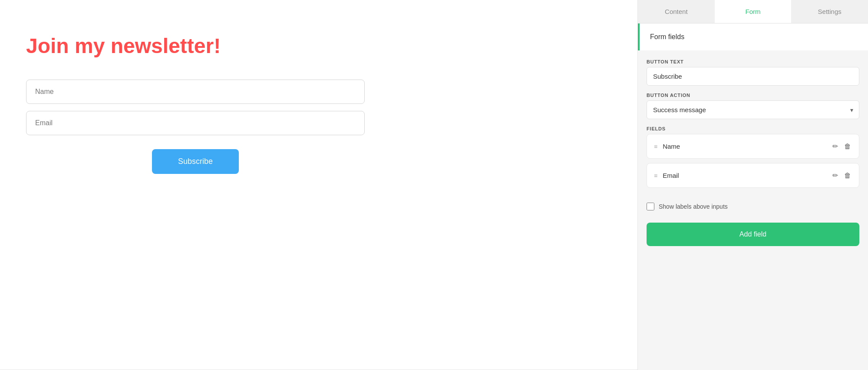 Image resolution: width=868 pixels, height=370 pixels. What do you see at coordinates (842, 146) in the screenshot?
I see `field-row-name-actions: ✏ 🗑` at bounding box center [842, 146].